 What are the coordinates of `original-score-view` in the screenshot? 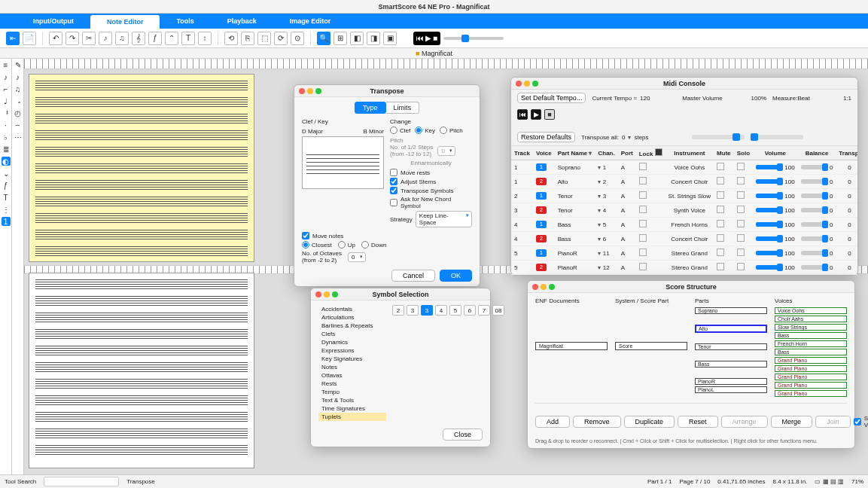 It's located at (142, 371).